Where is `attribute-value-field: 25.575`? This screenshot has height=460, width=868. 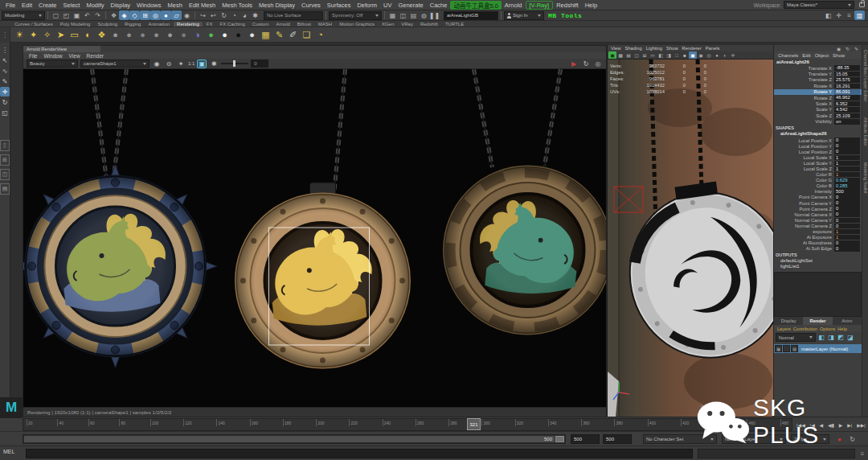 attribute-value-field: 25.575 is located at coordinates (847, 80).